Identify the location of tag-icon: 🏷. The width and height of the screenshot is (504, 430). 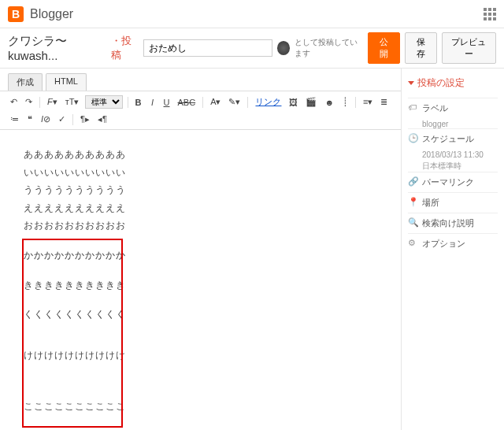
(413, 107).